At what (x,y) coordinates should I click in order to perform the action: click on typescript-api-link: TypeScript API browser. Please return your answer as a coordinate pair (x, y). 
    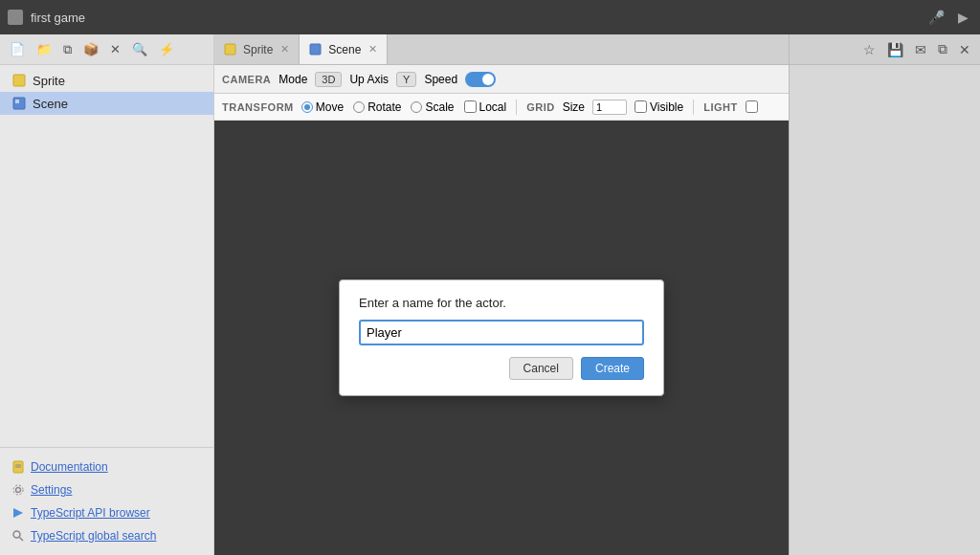
    Looking at the image, I should click on (107, 513).